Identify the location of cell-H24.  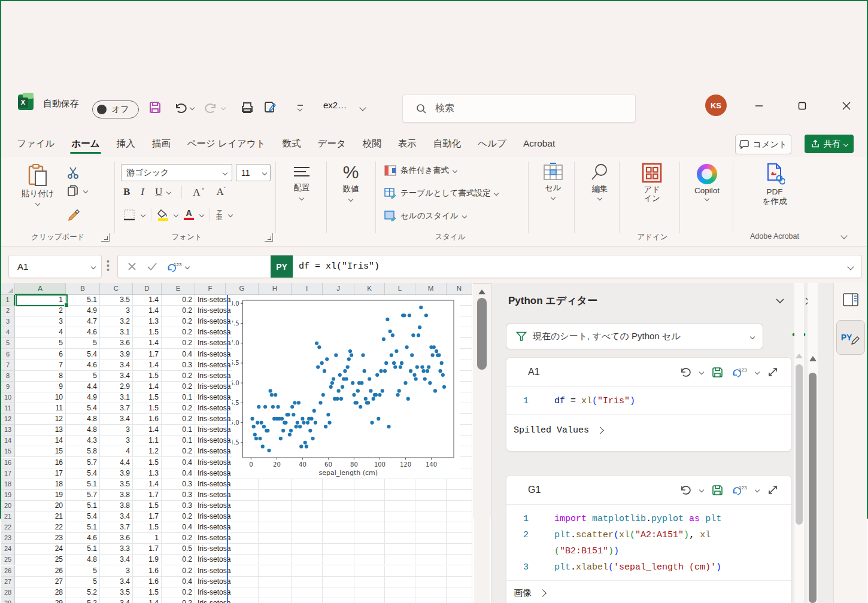
(275, 549).